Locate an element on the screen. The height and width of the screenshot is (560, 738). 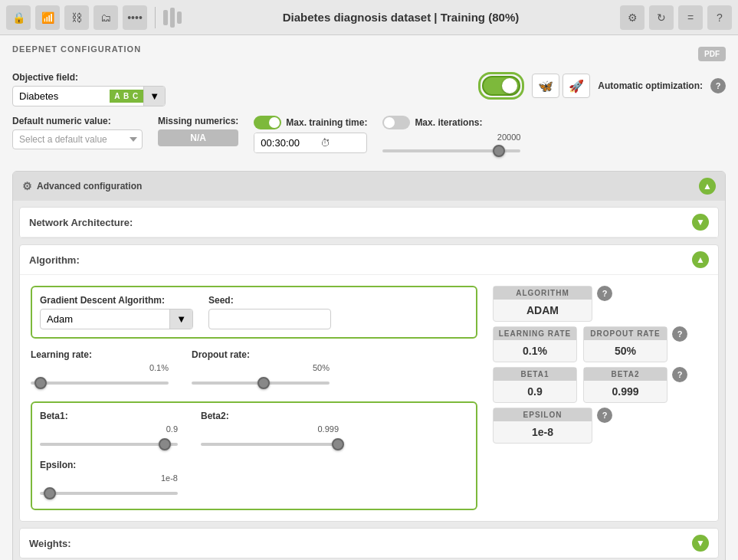
clock-icon: ⏱ is located at coordinates (325, 142).